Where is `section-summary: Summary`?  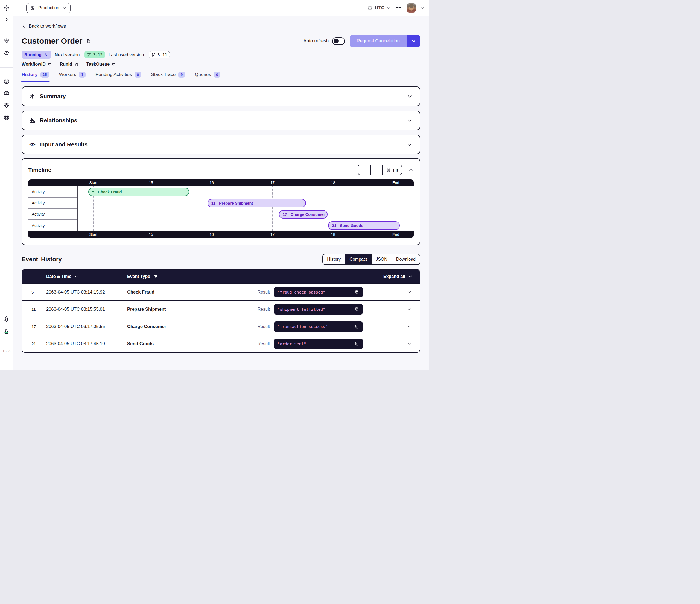
section-summary: Summary is located at coordinates (221, 96).